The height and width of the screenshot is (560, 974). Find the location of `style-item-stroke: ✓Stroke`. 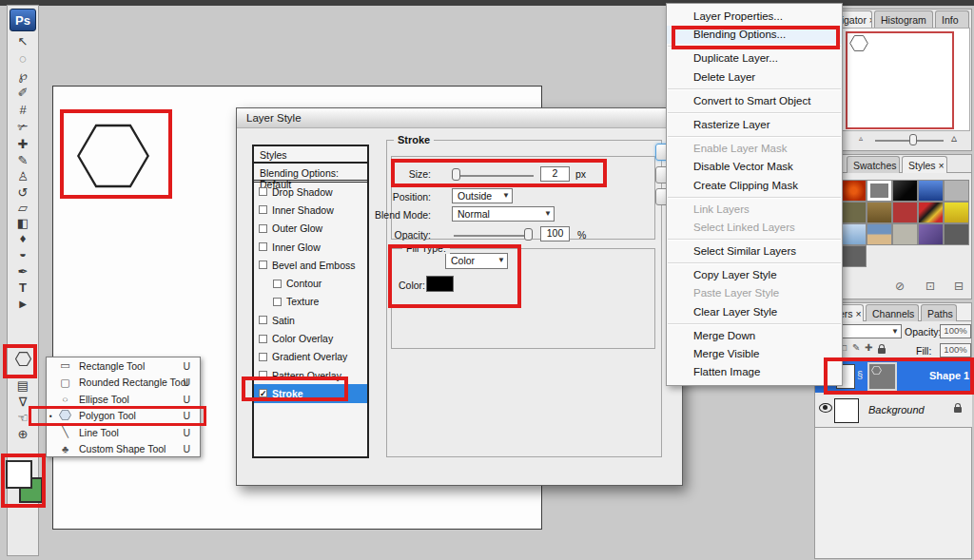

style-item-stroke: ✓Stroke is located at coordinates (310, 394).